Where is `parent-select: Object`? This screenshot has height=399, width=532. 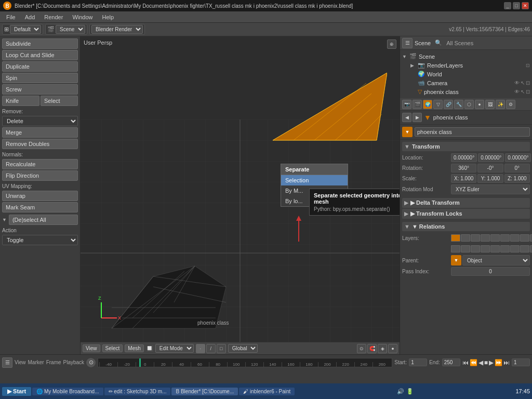 parent-select: Object is located at coordinates (496, 260).